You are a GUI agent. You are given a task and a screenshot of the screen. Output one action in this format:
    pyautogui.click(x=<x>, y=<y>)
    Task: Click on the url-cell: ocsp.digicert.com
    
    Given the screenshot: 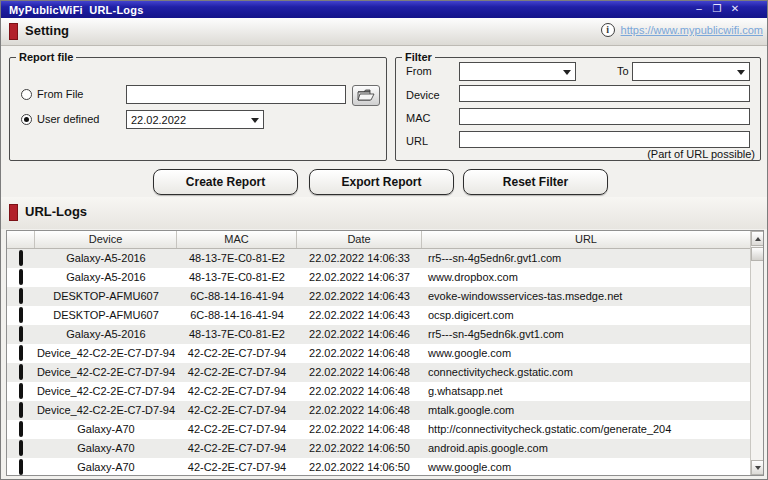 What is the action you would take?
    pyautogui.click(x=586, y=316)
    